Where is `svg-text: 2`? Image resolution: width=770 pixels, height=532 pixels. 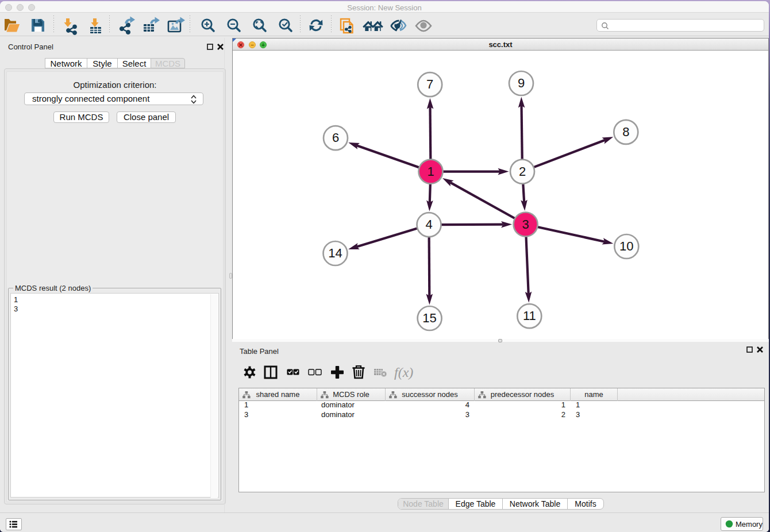
svg-text: 2 is located at coordinates (522, 171).